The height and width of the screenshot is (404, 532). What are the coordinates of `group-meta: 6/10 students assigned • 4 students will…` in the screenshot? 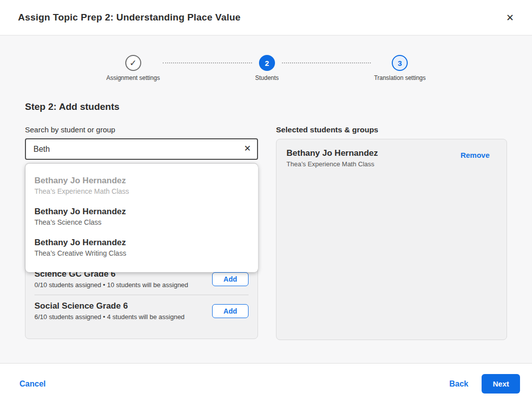 It's located at (120, 317).